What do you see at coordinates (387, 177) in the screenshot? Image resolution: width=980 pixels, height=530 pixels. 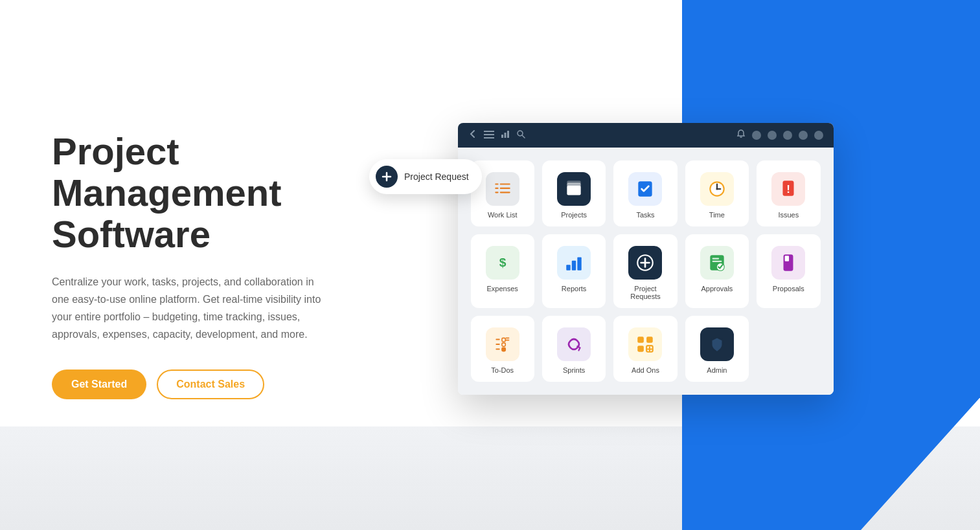 I see `popup-plus-icon` at bounding box center [387, 177].